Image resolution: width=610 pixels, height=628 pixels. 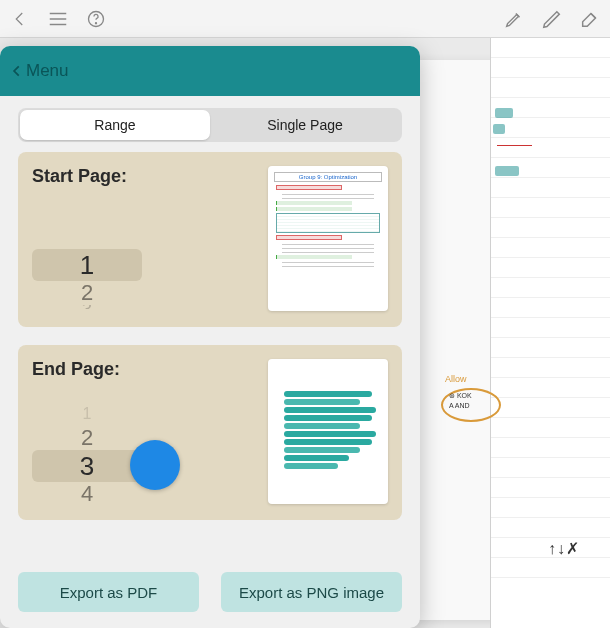 I want to click on help-icon, so click(x=96, y=19).